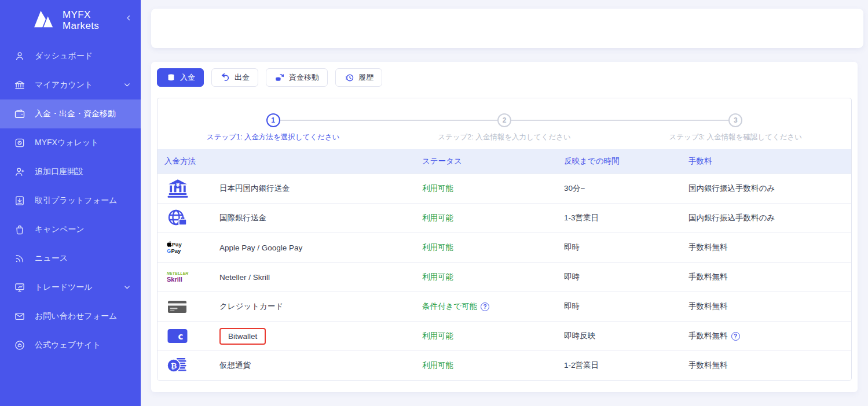 This screenshot has height=406, width=868. What do you see at coordinates (71, 230) in the screenshot?
I see `sidebar-item-6: キャンペーン` at bounding box center [71, 230].